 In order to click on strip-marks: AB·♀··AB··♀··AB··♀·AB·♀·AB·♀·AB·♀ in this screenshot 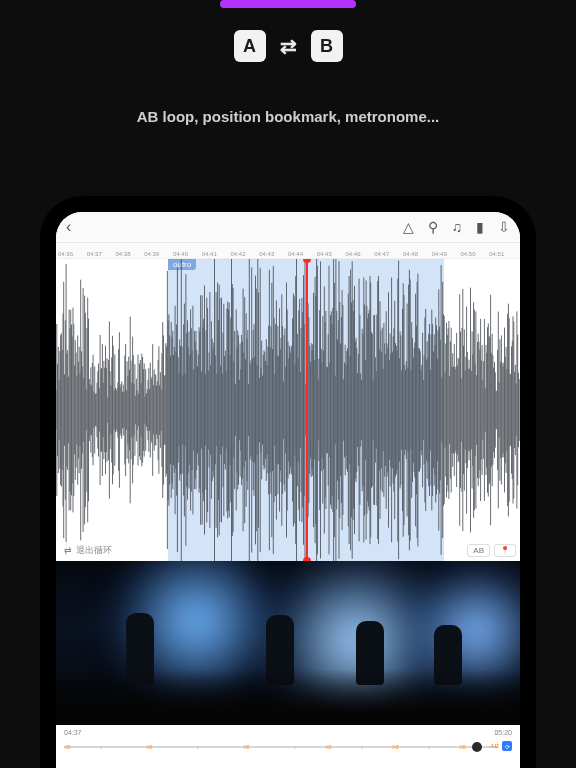, I will do `click(281, 747)`.